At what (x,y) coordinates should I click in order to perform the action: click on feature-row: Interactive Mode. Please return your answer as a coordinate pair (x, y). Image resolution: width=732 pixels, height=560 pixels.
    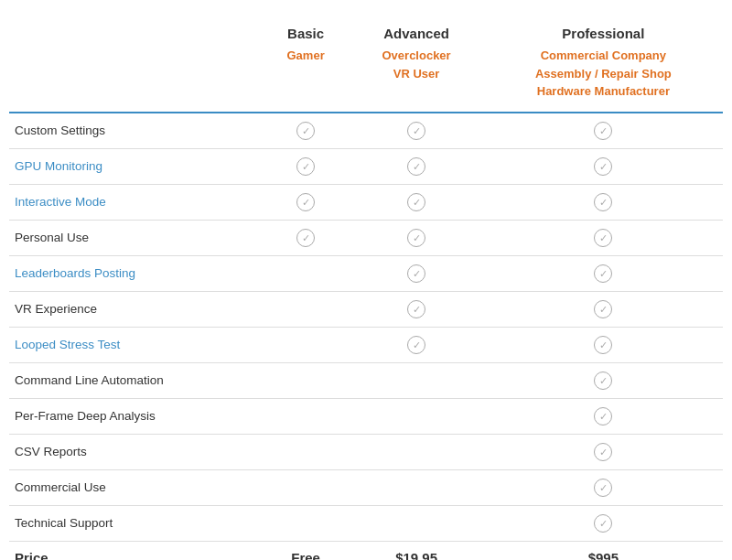
    Looking at the image, I should click on (366, 201).